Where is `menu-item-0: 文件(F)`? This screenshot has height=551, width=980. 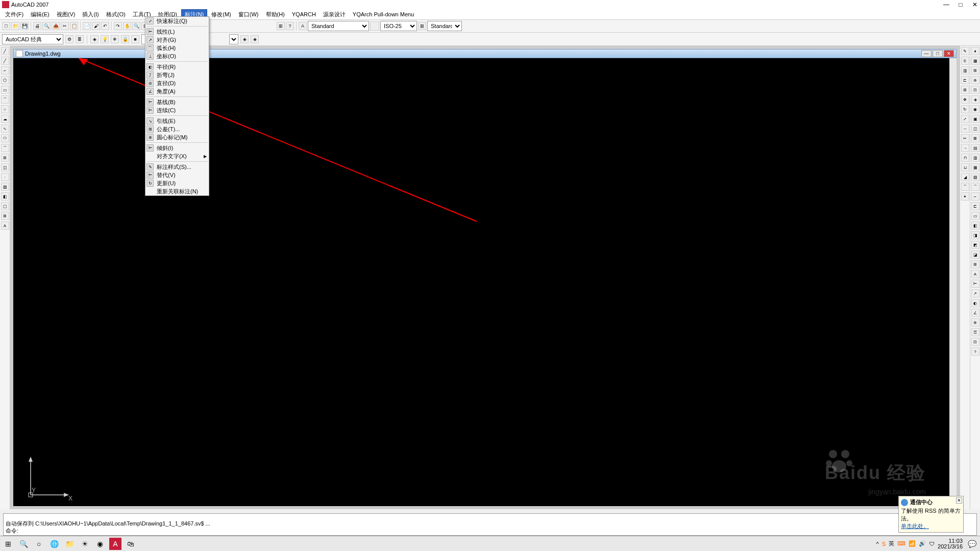 menu-item-0: 文件(F) is located at coordinates (14, 14).